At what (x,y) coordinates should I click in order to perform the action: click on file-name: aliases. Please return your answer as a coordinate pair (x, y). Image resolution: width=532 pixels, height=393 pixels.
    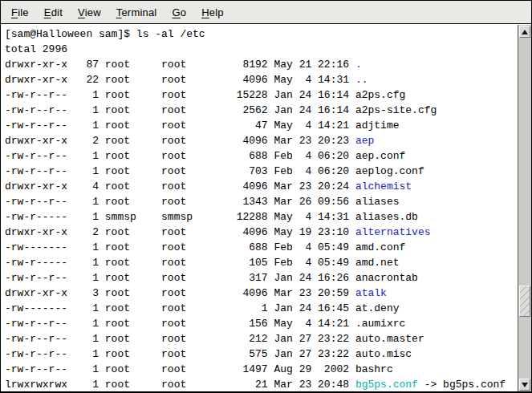
    Looking at the image, I should click on (377, 202).